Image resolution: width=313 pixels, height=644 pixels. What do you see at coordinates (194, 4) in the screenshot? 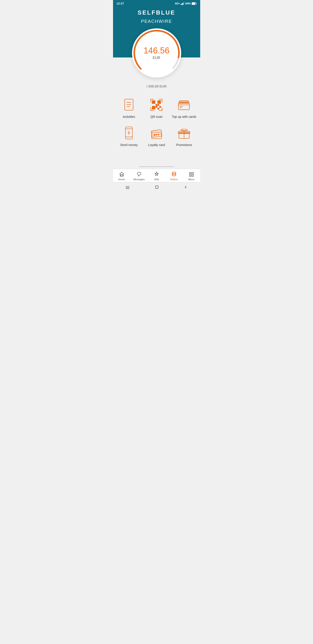
I see `battery-icon` at bounding box center [194, 4].